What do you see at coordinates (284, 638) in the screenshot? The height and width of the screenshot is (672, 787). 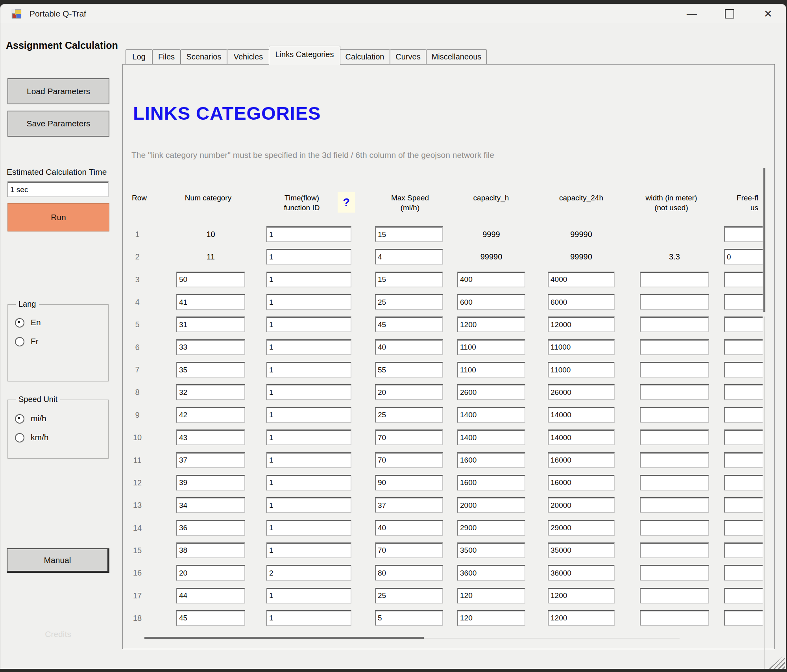 I see `horizontal-scrollbar-thumb` at bounding box center [284, 638].